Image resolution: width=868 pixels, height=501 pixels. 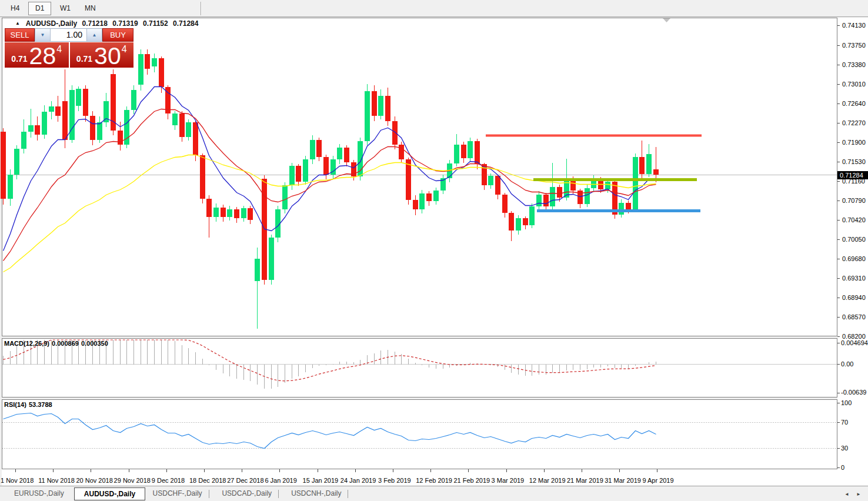 What do you see at coordinates (615, 180) in the screenshot?
I see `pivot-line` at bounding box center [615, 180].